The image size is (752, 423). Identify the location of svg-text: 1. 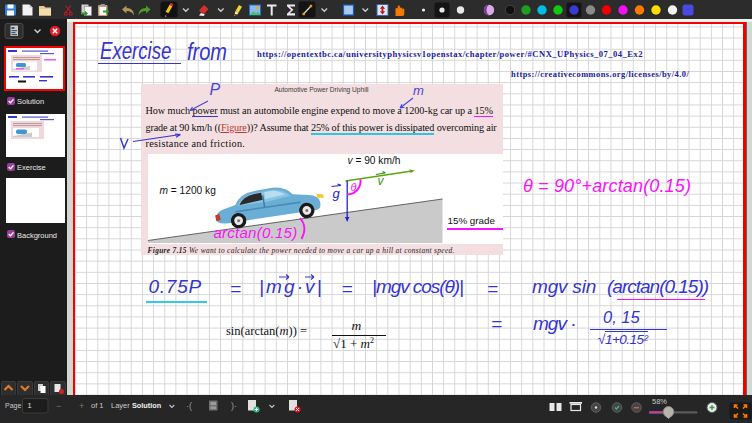
(30, 406).